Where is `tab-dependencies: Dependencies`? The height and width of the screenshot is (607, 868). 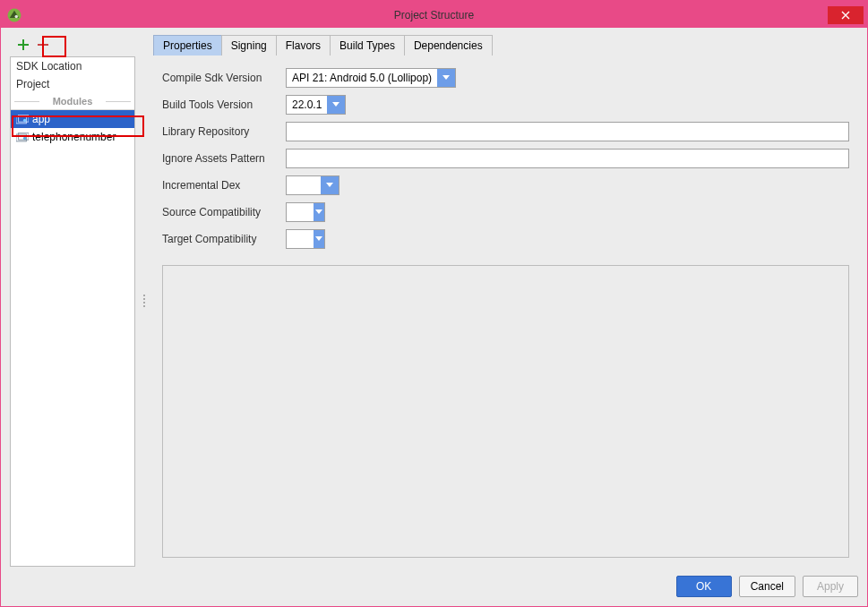 tab-dependencies: Dependencies is located at coordinates (448, 45).